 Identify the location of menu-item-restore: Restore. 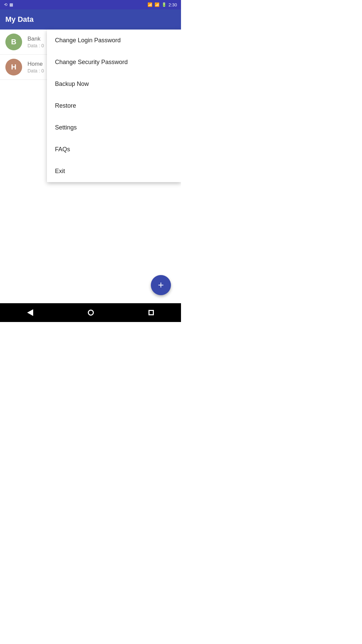
(114, 106).